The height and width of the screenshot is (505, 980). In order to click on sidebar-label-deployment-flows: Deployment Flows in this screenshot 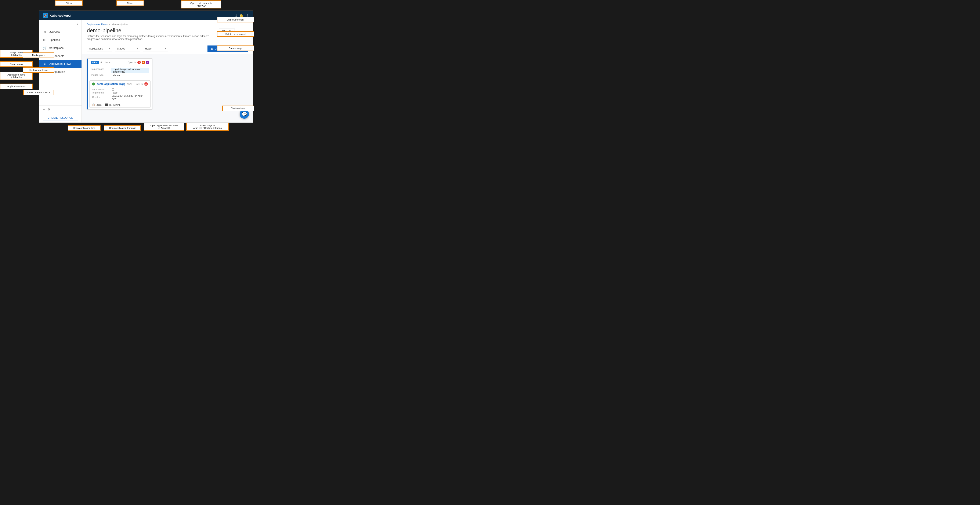, I will do `click(60, 64)`.